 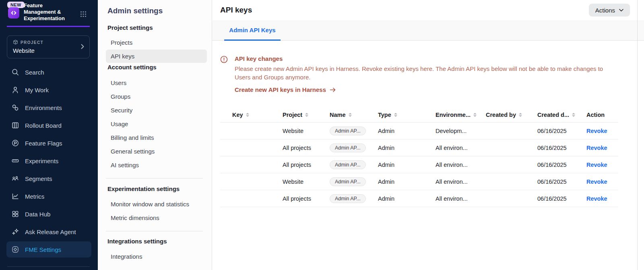 I want to click on sidebar-item-rollout-board: Rollout Board, so click(x=49, y=125).